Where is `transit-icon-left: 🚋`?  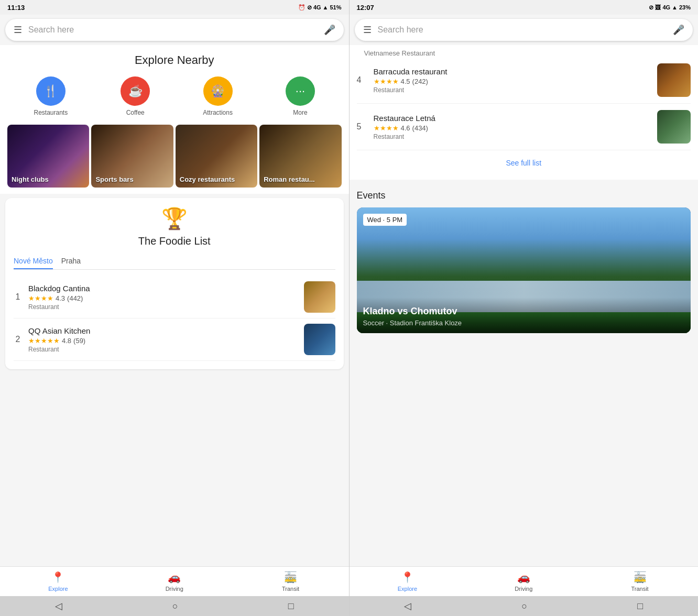
transit-icon-left: 🚋 is located at coordinates (290, 577).